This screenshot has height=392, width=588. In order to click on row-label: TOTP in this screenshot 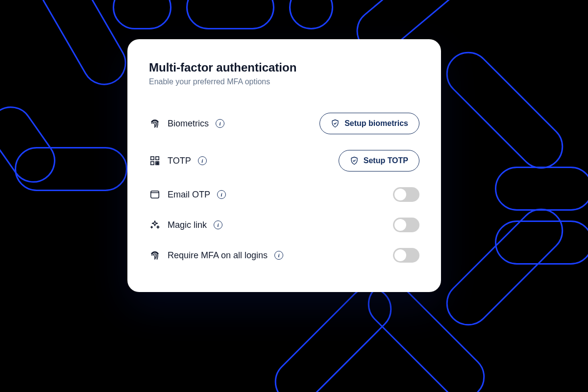, I will do `click(179, 161)`.